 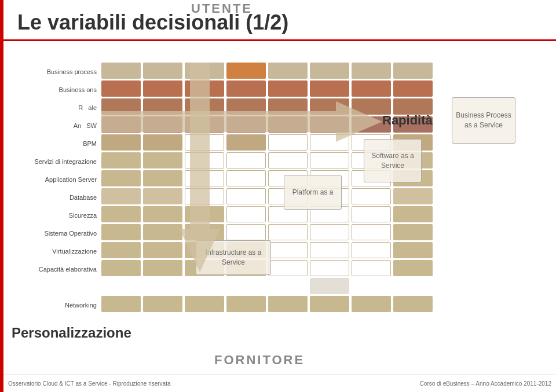 What do you see at coordinates (53, 269) in the screenshot?
I see `row-label-11: Capacità elaborativa` at bounding box center [53, 269].